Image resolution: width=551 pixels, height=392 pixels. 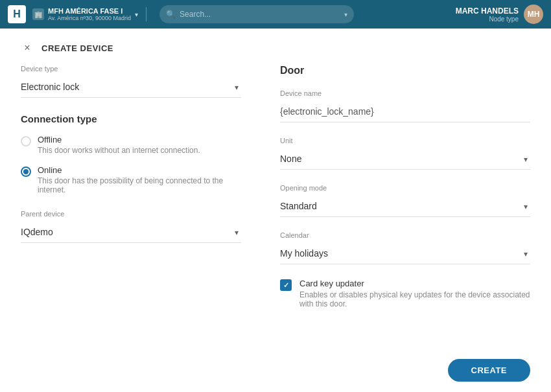 I want to click on app-logo: H, so click(x=17, y=14).